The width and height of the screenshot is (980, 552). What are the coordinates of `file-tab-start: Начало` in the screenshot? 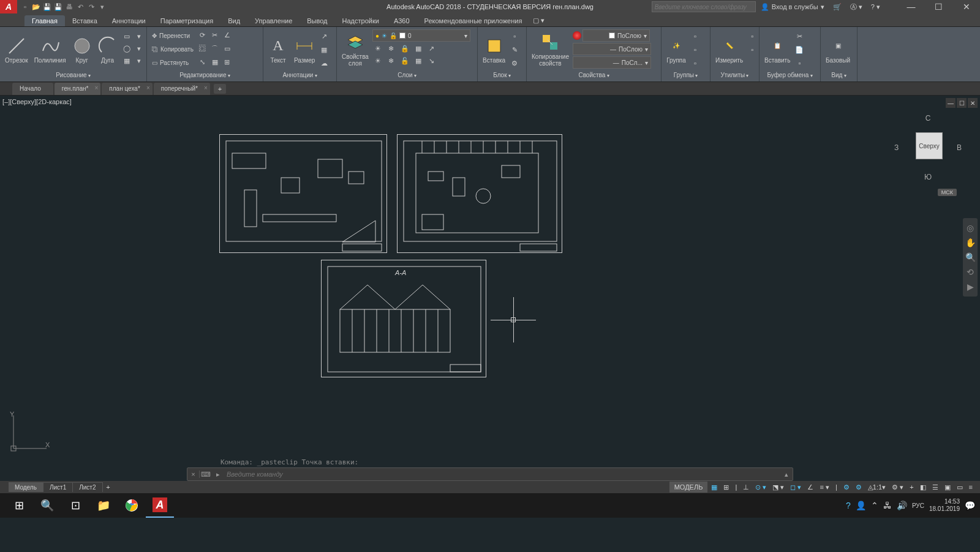 It's located at (33, 89).